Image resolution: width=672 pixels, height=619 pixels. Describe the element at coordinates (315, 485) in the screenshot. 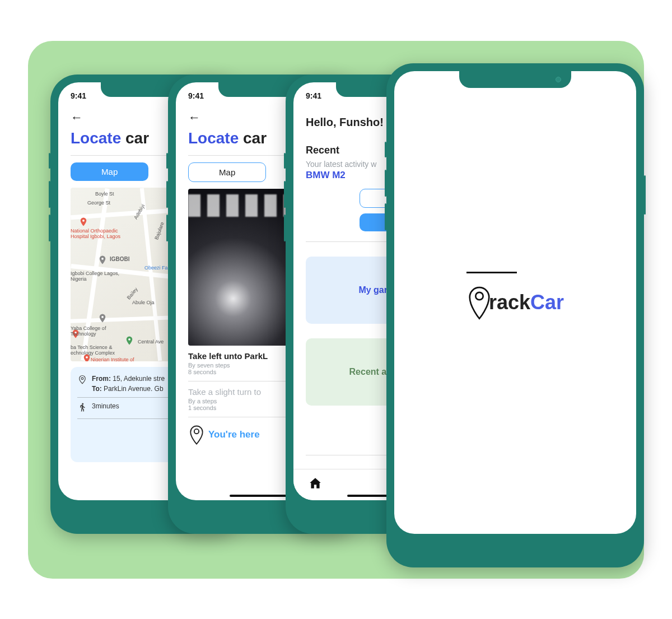

I see `home-icon` at that location.